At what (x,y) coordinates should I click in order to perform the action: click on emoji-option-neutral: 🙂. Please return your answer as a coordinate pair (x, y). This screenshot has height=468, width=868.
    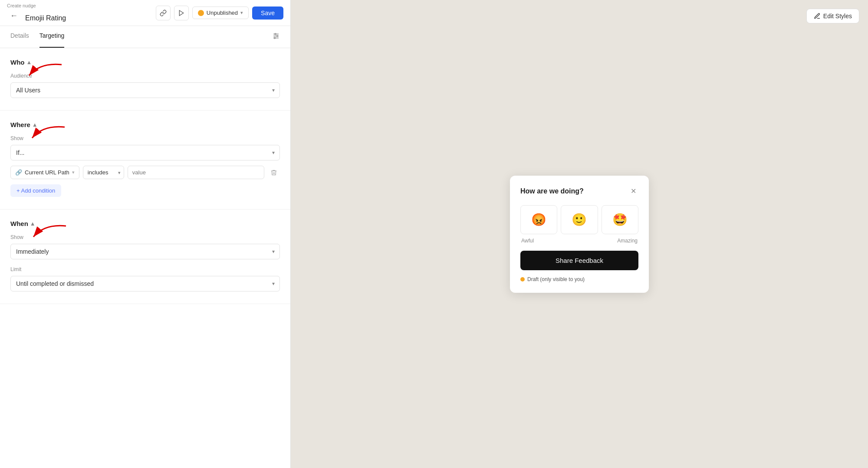
    Looking at the image, I should click on (579, 219).